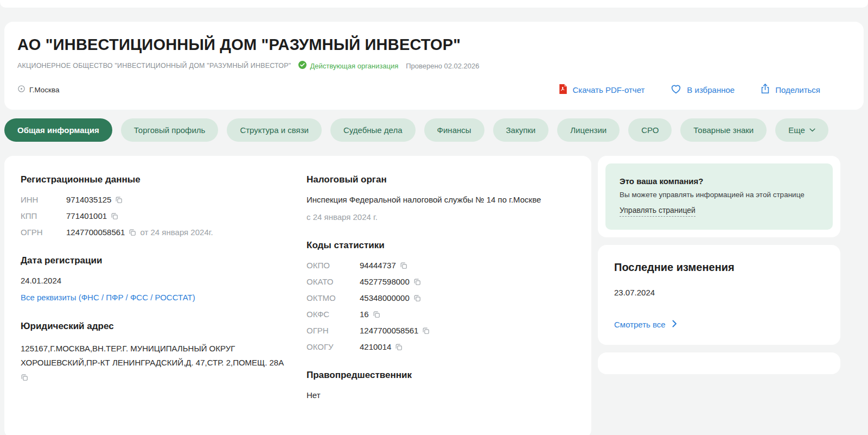  I want to click on chevron-right-icon, so click(675, 325).